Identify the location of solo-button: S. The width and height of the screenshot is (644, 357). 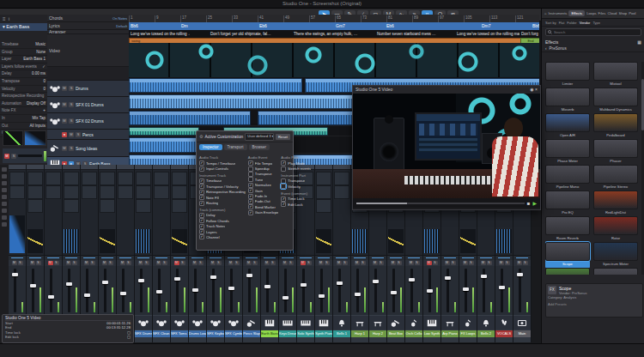
(71, 121).